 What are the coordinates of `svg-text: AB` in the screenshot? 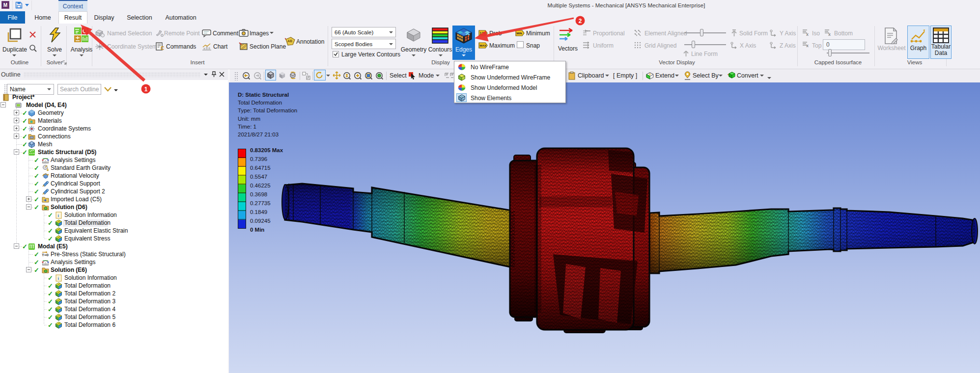 It's located at (290, 41).